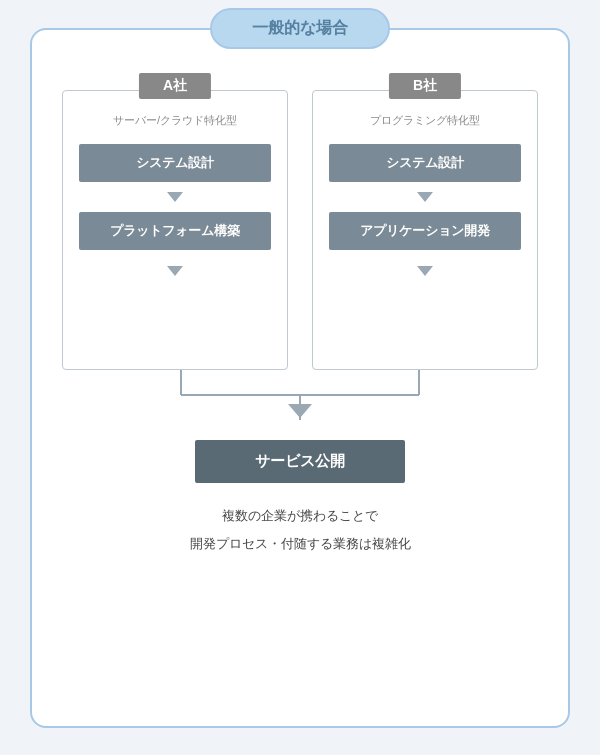 The height and width of the screenshot is (755, 600). What do you see at coordinates (300, 531) in the screenshot?
I see `description-area: 複数の企業が携わることで 開発プロセス・付随する業務は複雑化` at bounding box center [300, 531].